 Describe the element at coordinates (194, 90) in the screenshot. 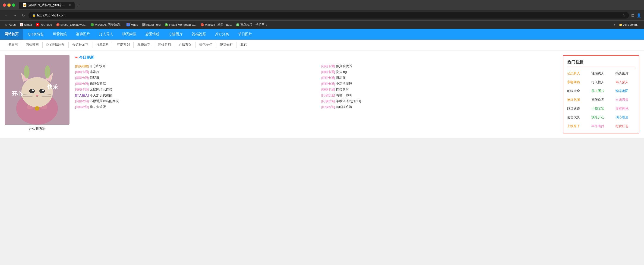

I see `update-item: [萌萌卡通] 无线网络已连接` at that location.